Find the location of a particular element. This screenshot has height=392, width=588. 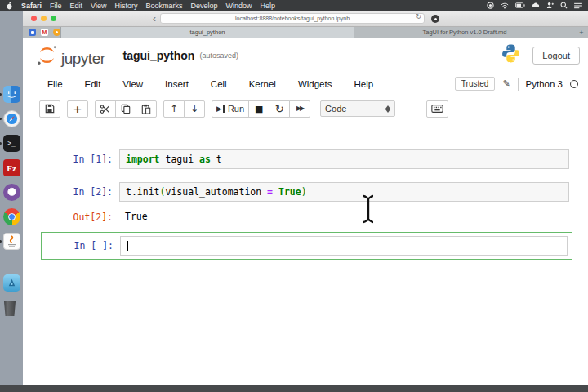

input-prompt: In [1]: is located at coordinates (71, 157).